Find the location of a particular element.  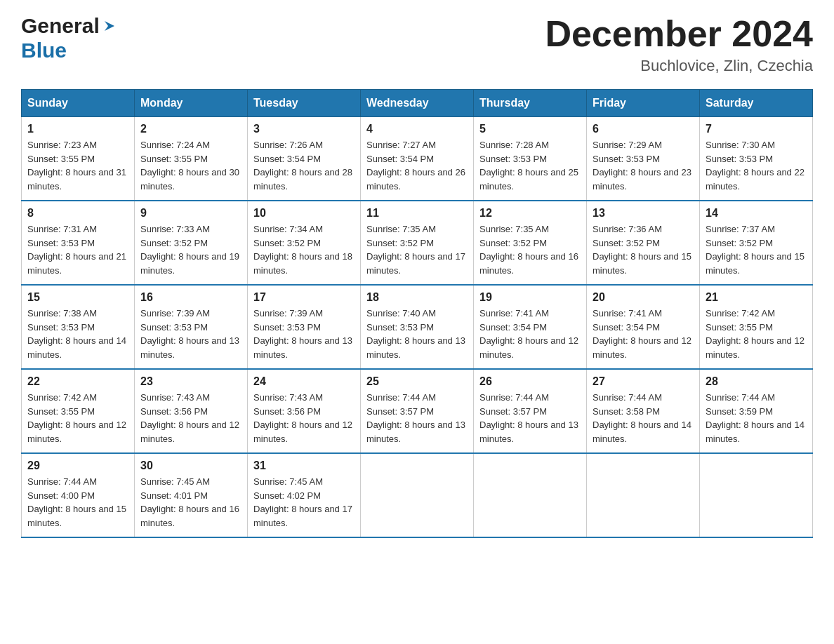

day-number: 8 is located at coordinates (78, 213).